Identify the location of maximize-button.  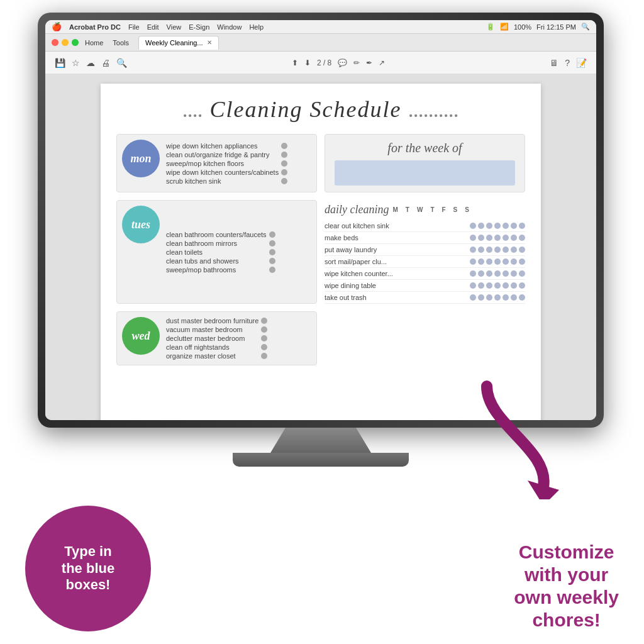
(75, 43).